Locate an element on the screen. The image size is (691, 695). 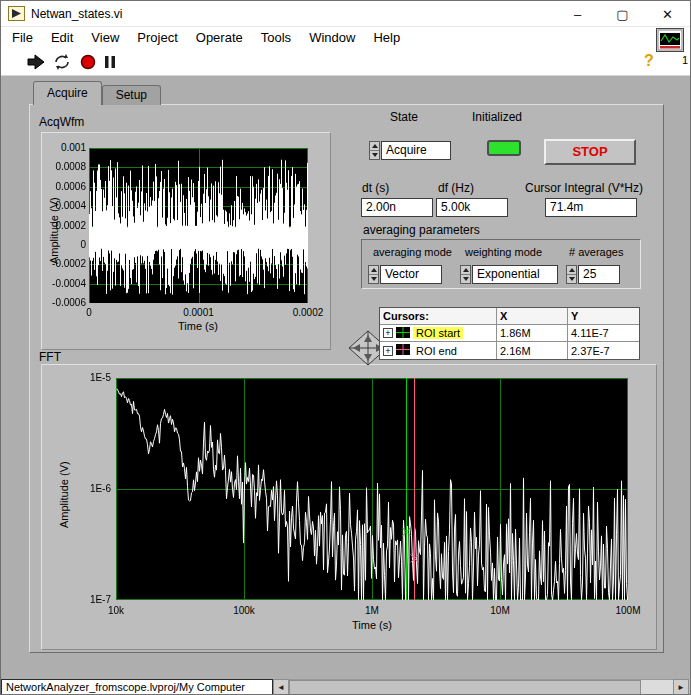
state-spinner is located at coordinates (374, 150).